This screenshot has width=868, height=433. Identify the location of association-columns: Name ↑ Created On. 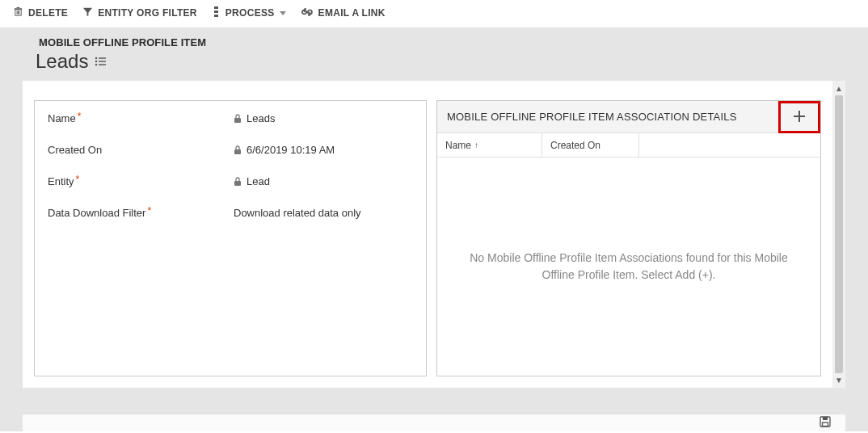
(629, 145).